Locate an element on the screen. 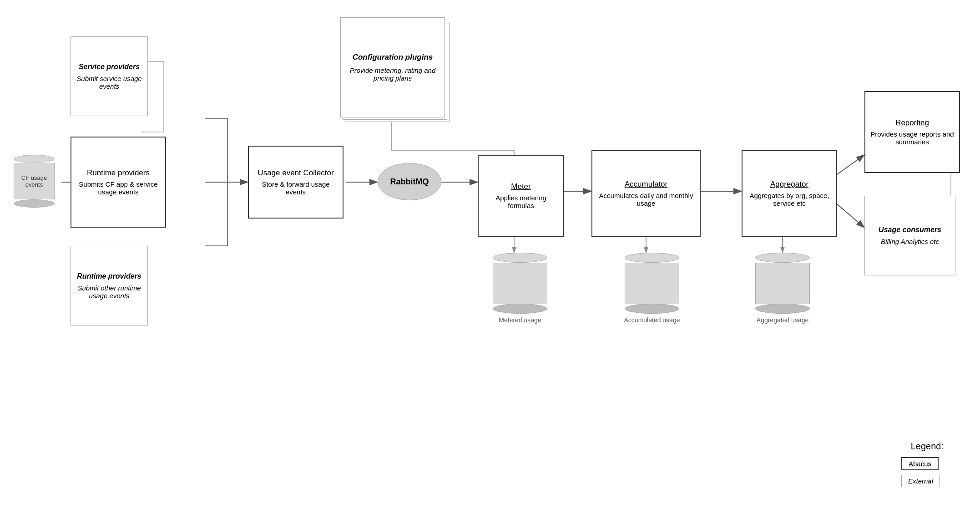 The height and width of the screenshot is (519, 980). legend-abacus-box: Abacus is located at coordinates (920, 463).